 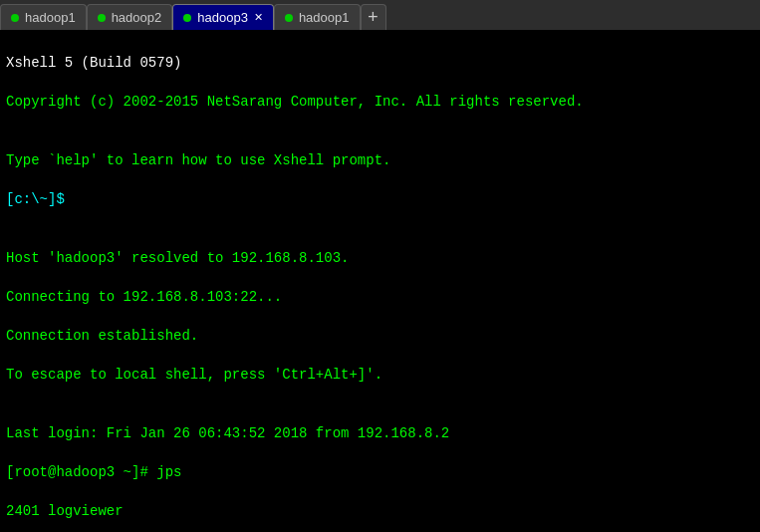 I want to click on tab-label: hadoop2, so click(x=137, y=18).